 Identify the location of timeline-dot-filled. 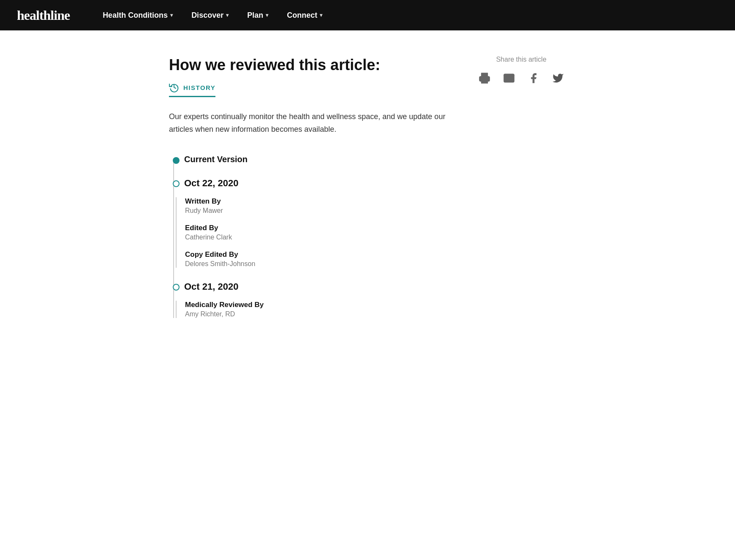
(176, 160).